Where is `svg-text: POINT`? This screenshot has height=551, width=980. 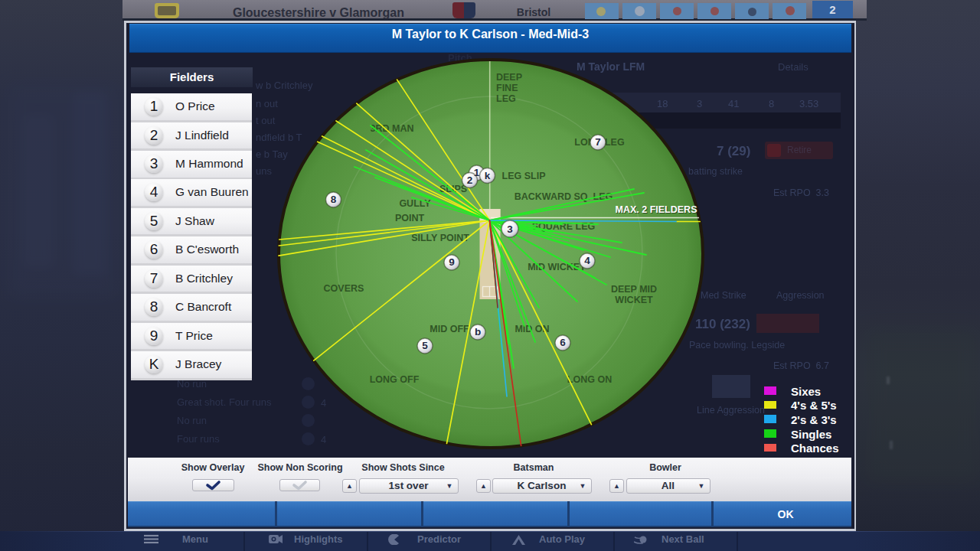
svg-text: POINT is located at coordinates (410, 218).